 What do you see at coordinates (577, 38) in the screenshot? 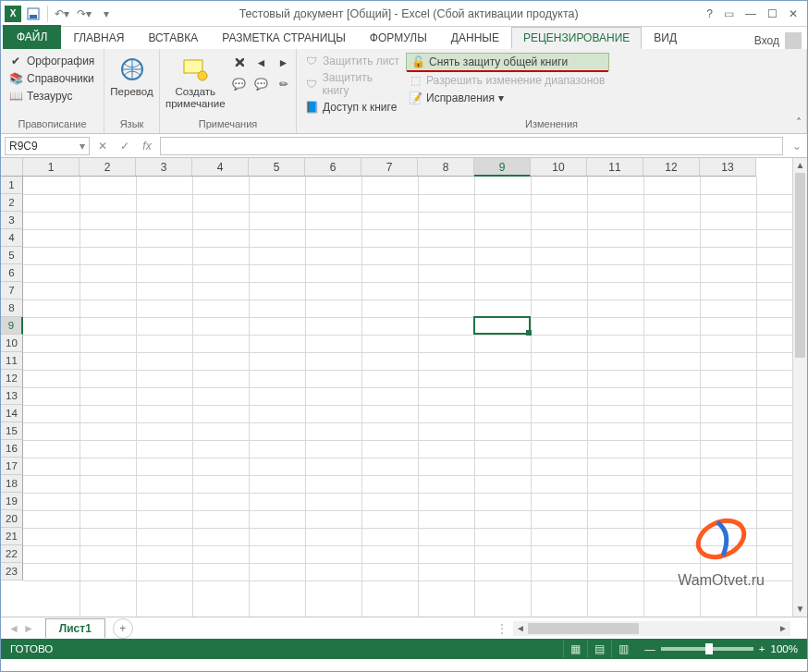
I see `tab-review: РЕЦЕНЗИРОВАНИЕ` at bounding box center [577, 38].